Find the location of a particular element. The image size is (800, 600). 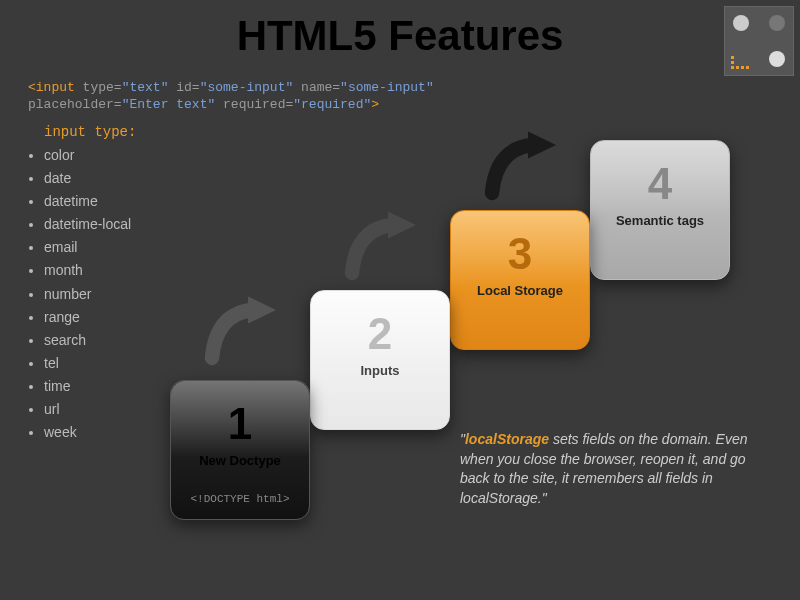

card-label: Inputs is located at coordinates (380, 370).